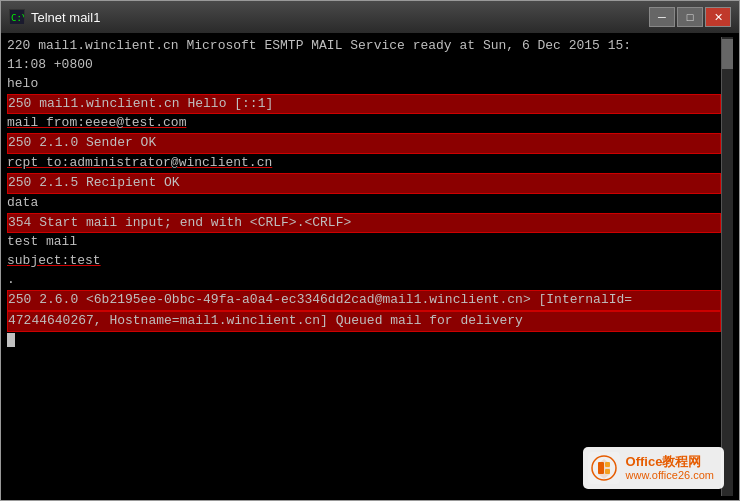  What do you see at coordinates (364, 46) in the screenshot?
I see `terminal-line-1: 220 mail1.winclient.cn Microsoft ESMTP M…` at bounding box center [364, 46].